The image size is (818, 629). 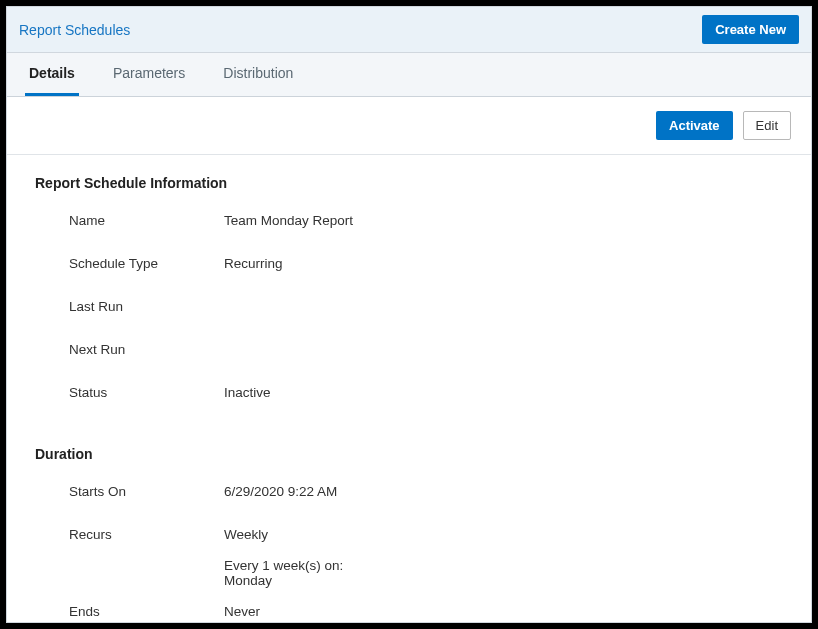 I want to click on page-title: Report Schedules, so click(x=74, y=30).